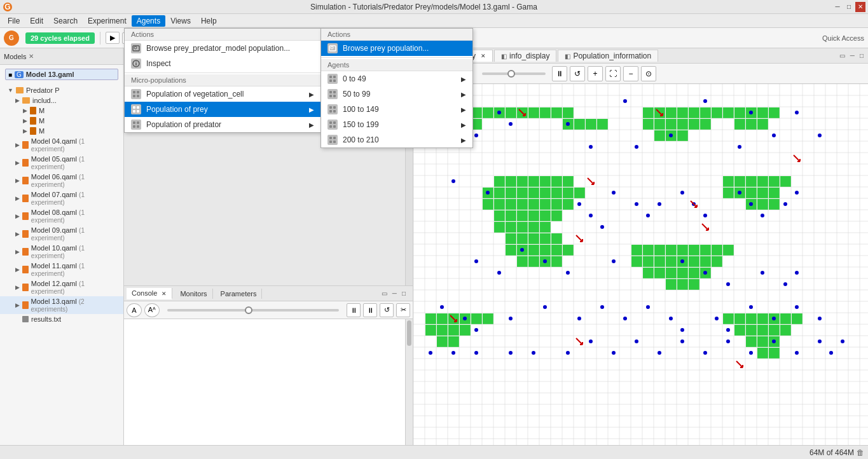 The height and width of the screenshot is (459, 868). What do you see at coordinates (223, 109) in the screenshot?
I see `menu-population-prey: Population of prey ▶` at bounding box center [223, 109].